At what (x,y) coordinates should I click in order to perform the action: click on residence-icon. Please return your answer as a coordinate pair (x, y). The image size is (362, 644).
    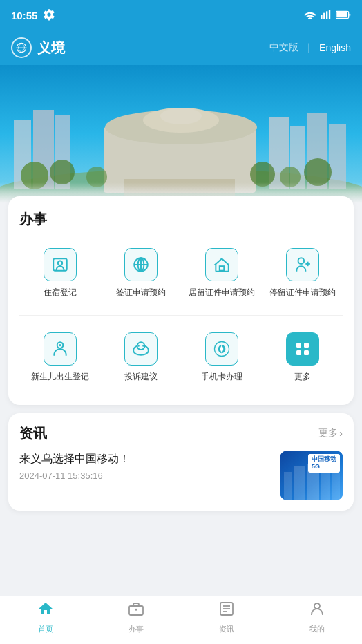
    Looking at the image, I should click on (222, 265).